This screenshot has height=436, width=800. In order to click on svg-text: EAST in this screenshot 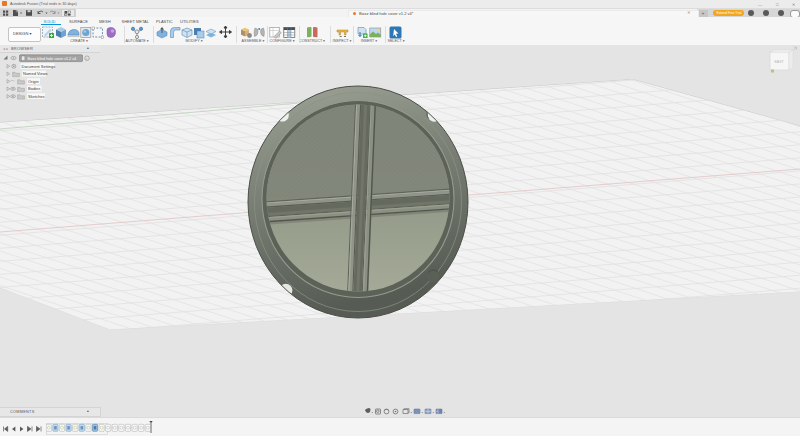, I will do `click(780, 62)`.